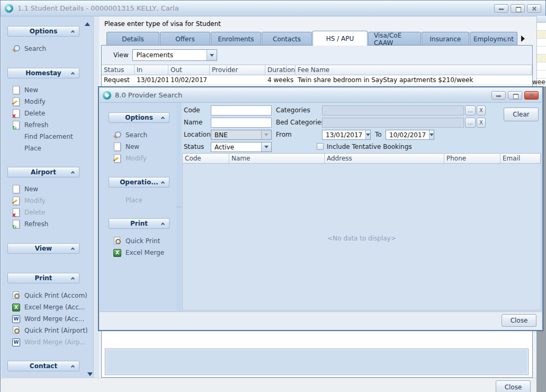 This screenshot has height=392, width=546. I want to click on column-header-name: Name, so click(277, 158).